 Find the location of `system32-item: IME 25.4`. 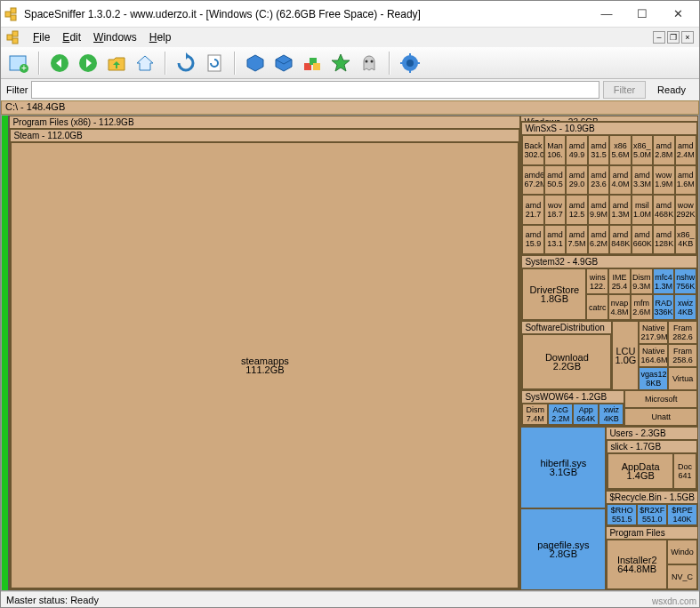

system32-item: IME 25.4 is located at coordinates (619, 281).